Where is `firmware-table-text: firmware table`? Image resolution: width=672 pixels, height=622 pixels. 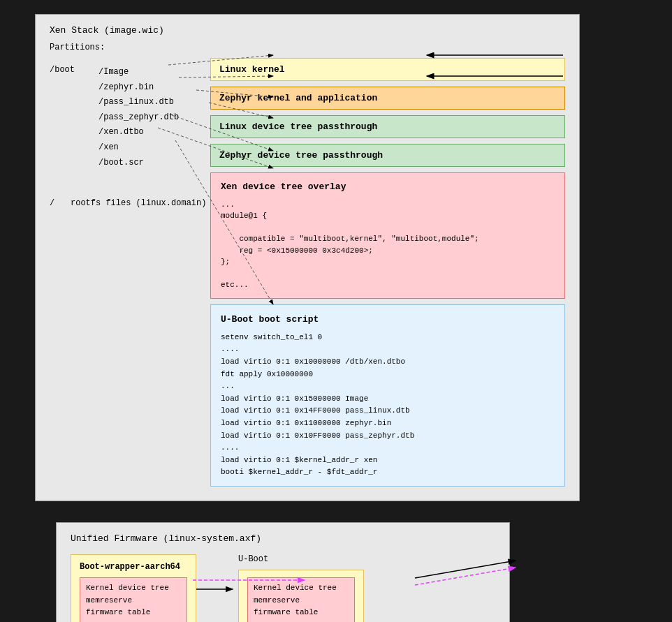
firmware-table-text: firmware table is located at coordinates (133, 613).